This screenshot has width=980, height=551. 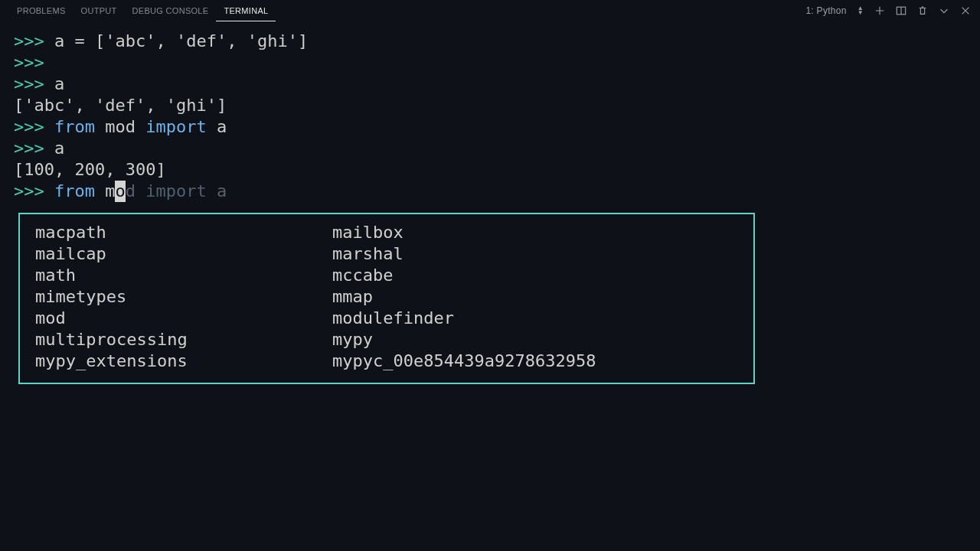 I want to click on trash-icon, so click(x=923, y=11).